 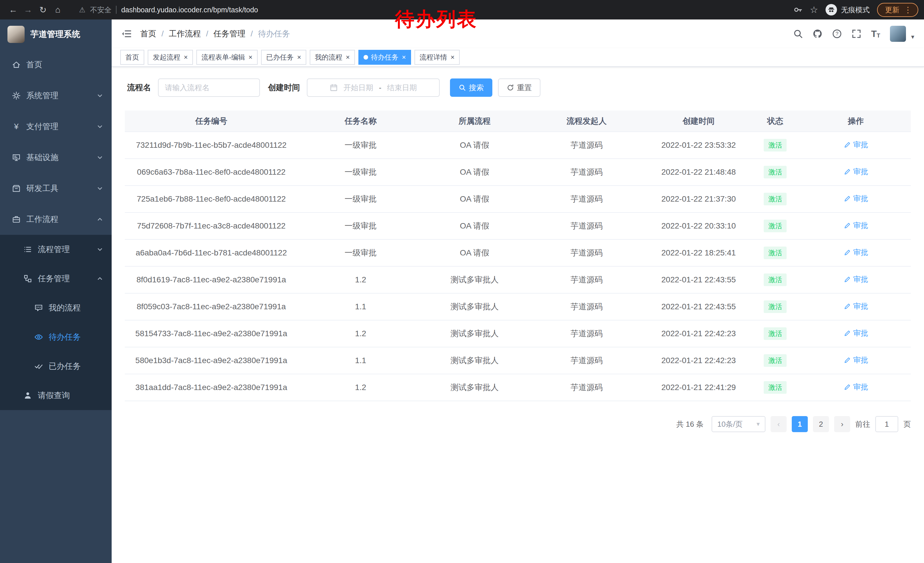 I want to click on tab-label: 待办任务, so click(x=385, y=57).